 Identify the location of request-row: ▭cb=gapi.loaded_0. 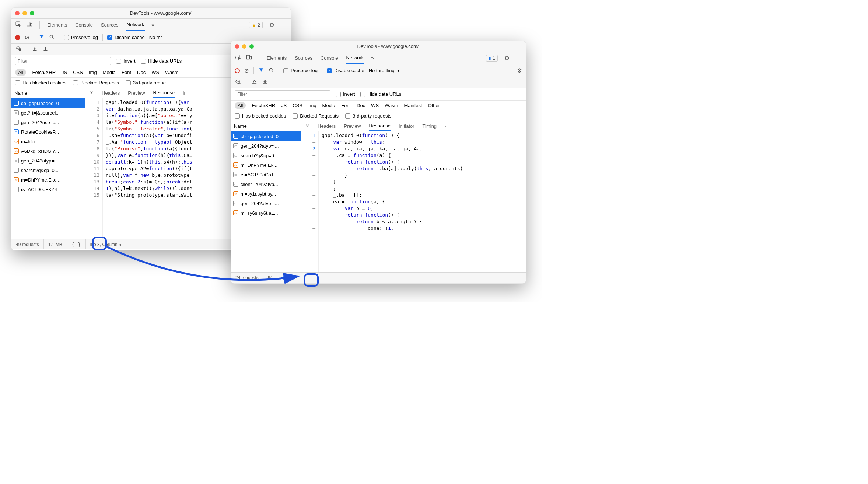
(266, 136).